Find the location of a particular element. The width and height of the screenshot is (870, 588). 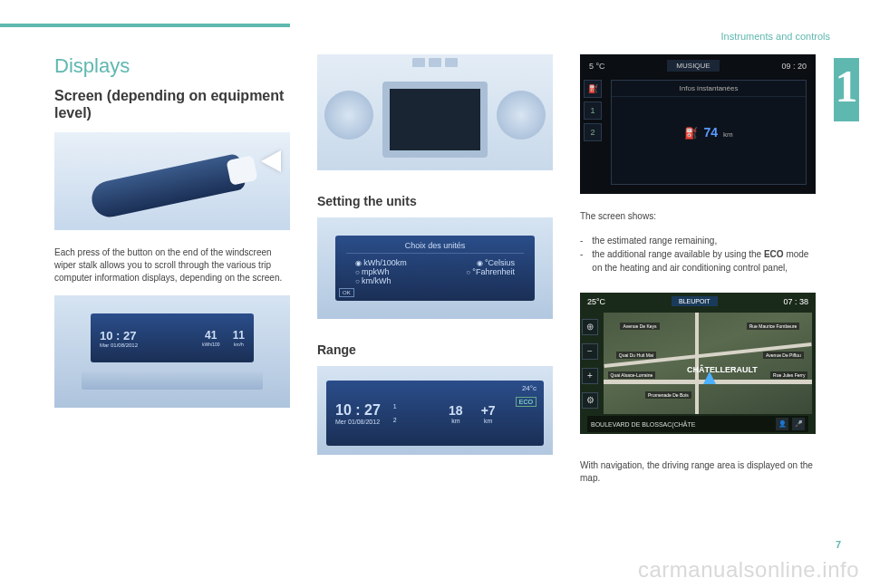

nav-btn-gear-icon: ⚙ is located at coordinates (590, 400).